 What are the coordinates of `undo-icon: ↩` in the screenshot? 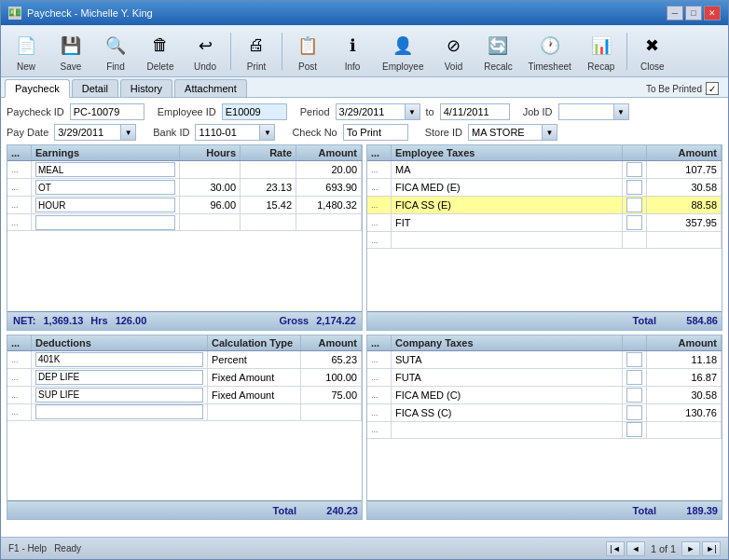 It's located at (205, 46).